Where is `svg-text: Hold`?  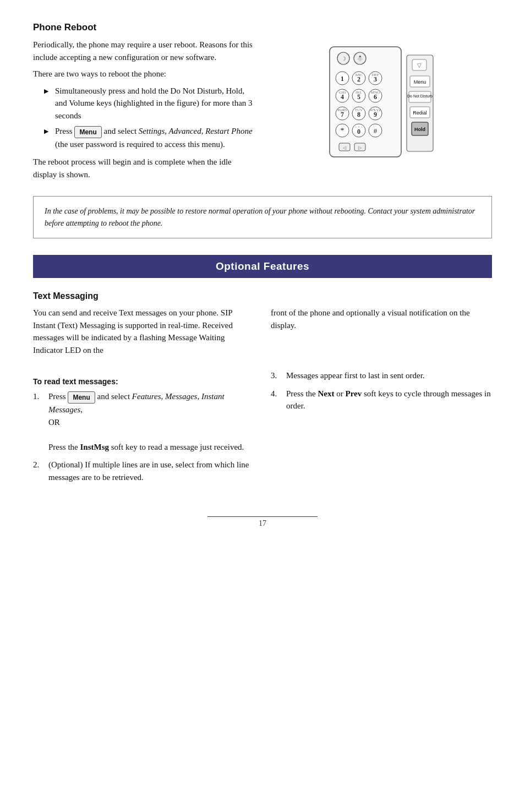 svg-text: Hold is located at coordinates (420, 129).